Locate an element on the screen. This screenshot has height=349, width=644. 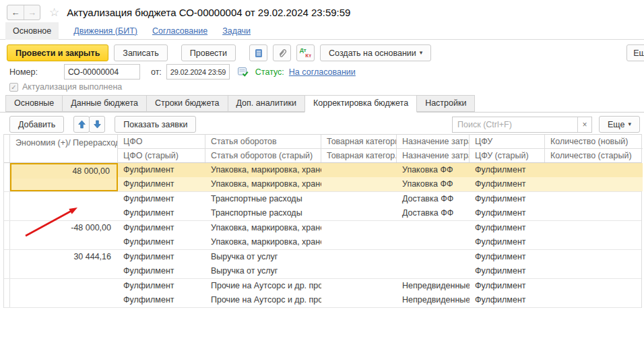
post-button: Провести is located at coordinates (209, 53).